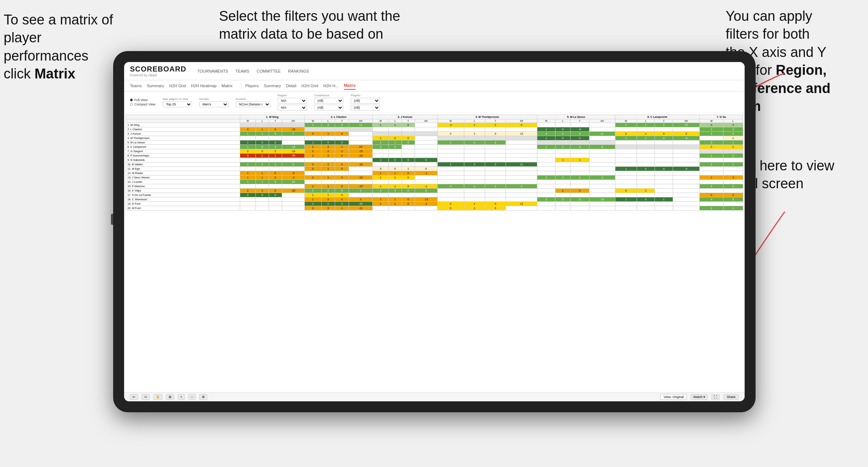 Image resolution: width=868 pixels, height=467 pixels. What do you see at coordinates (262, 121) in the screenshot?
I see `sh-1-l: L` at bounding box center [262, 121].